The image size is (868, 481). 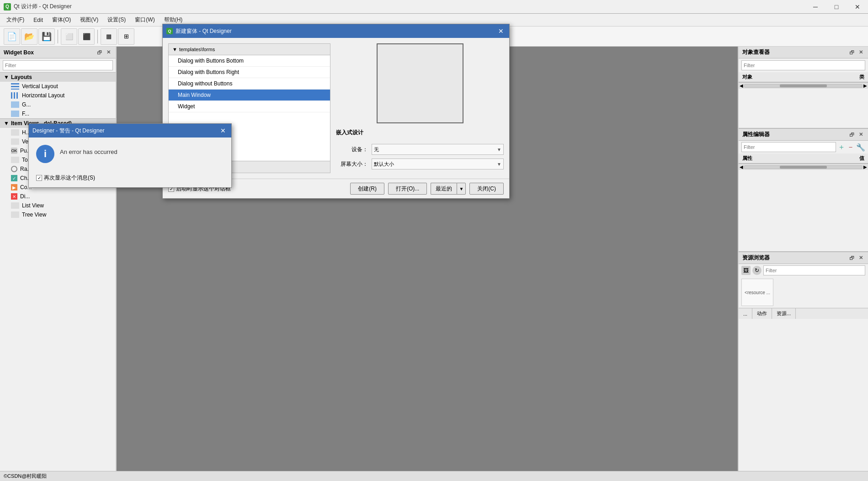 I want to click on widget-item-tree-view: Tree View, so click(x=58, y=215).